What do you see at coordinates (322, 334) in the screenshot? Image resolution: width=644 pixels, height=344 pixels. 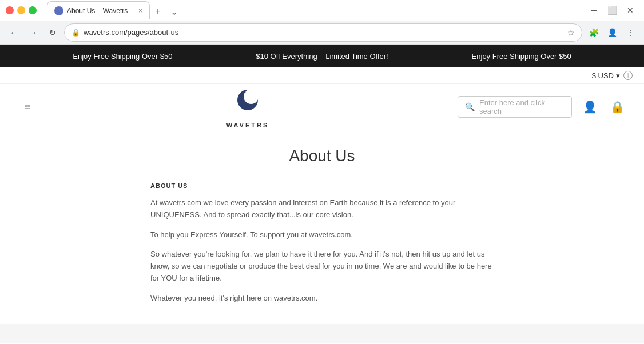 I see `site-footer: NEED HELP ? Terms of service Shipping In…` at bounding box center [322, 334].